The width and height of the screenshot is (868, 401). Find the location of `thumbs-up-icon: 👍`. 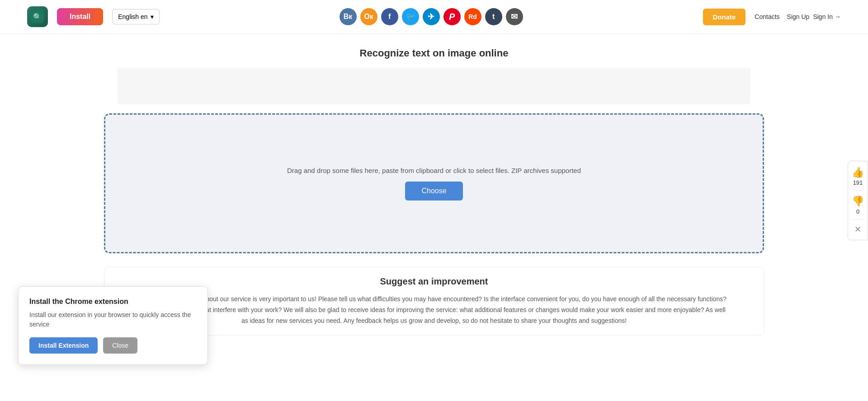

thumbs-up-icon: 👍 is located at coordinates (858, 173).